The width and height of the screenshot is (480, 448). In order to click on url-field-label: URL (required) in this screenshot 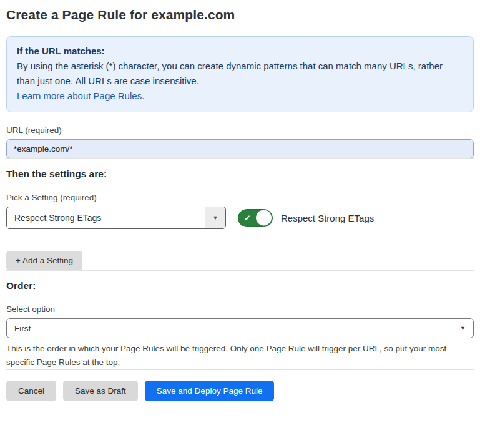, I will do `click(240, 130)`.